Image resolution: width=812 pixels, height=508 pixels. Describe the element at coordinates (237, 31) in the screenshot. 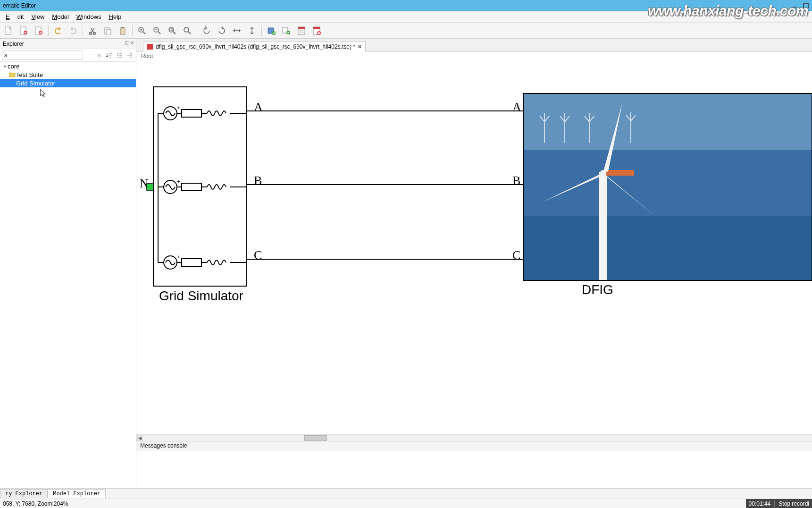

I see `flip-horizontal-button` at that location.